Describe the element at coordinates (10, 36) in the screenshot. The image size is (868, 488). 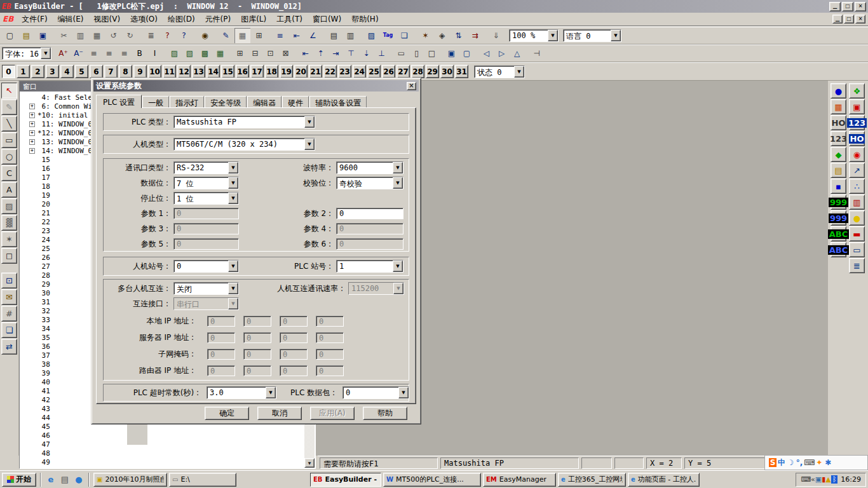
I see `new-button: ▢` at that location.